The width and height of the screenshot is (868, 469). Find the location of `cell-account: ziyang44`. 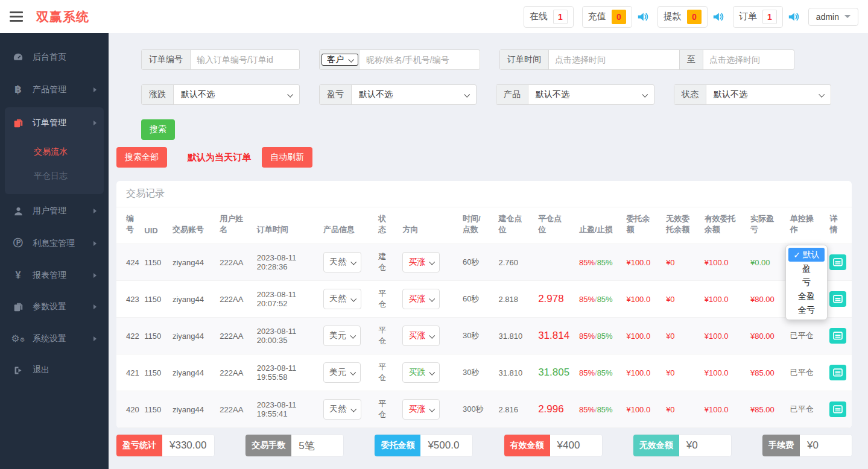

cell-account: ziyang44 is located at coordinates (192, 410).